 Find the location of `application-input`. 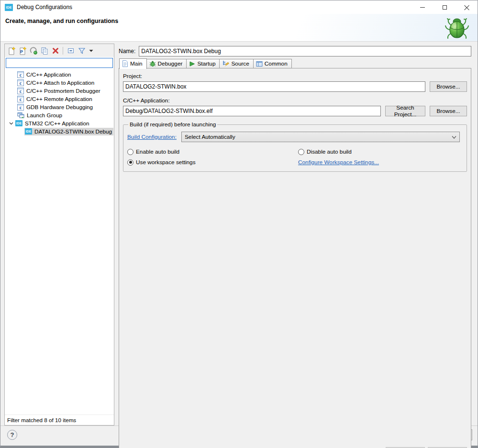

application-input is located at coordinates (252, 111).